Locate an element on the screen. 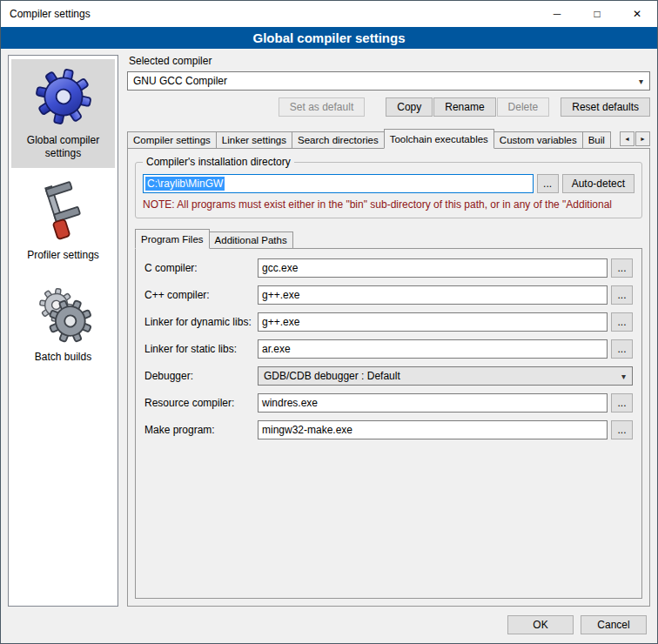 Image resolution: width=658 pixels, height=644 pixels. delete-button: Delete is located at coordinates (524, 107).